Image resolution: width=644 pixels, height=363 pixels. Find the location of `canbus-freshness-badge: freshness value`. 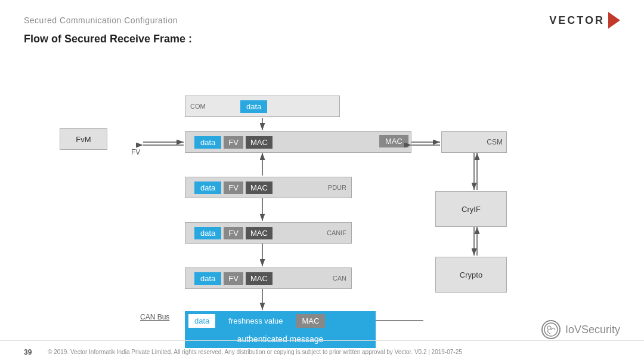

canbus-freshness-badge: freshness value is located at coordinates (255, 321).